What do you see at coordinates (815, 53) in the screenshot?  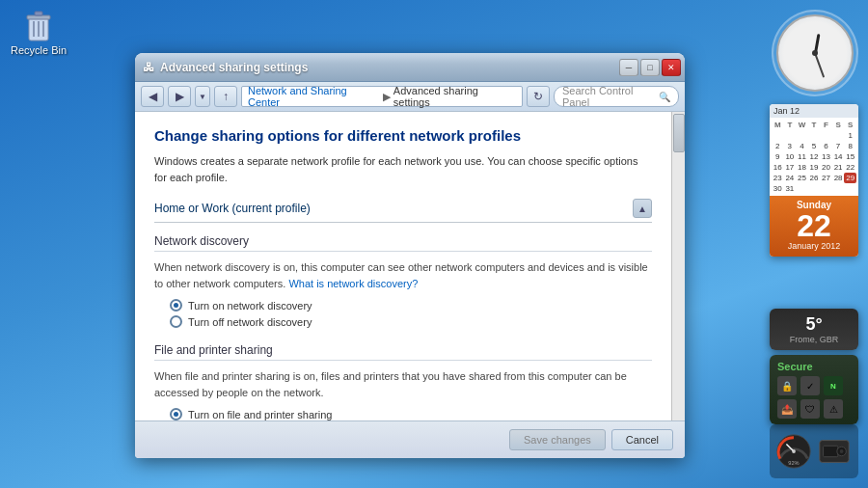 I see `clock-center` at bounding box center [815, 53].